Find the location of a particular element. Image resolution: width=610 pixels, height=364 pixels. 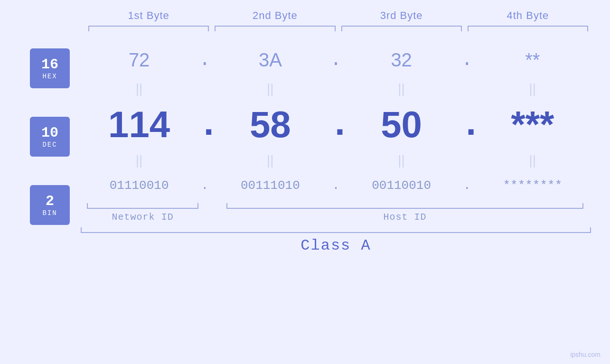

class-label: Class A is located at coordinates (336, 246).